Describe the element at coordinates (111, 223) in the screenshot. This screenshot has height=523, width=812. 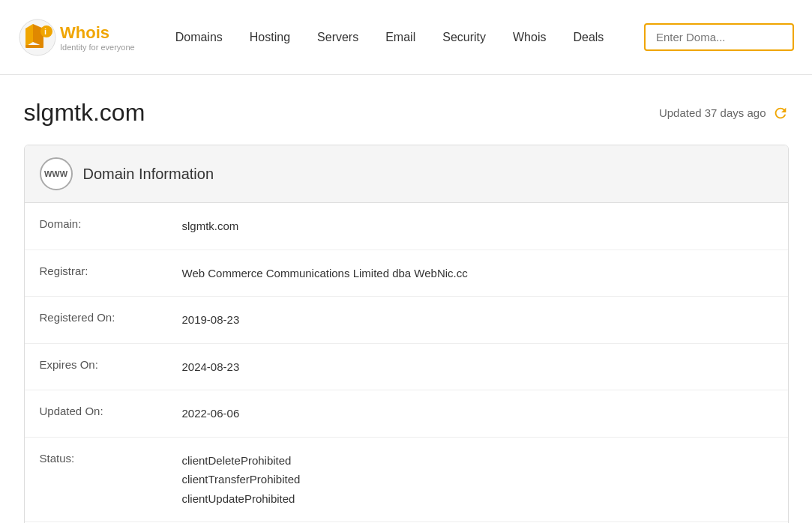
I see `info-row-label: Domain:` at that location.